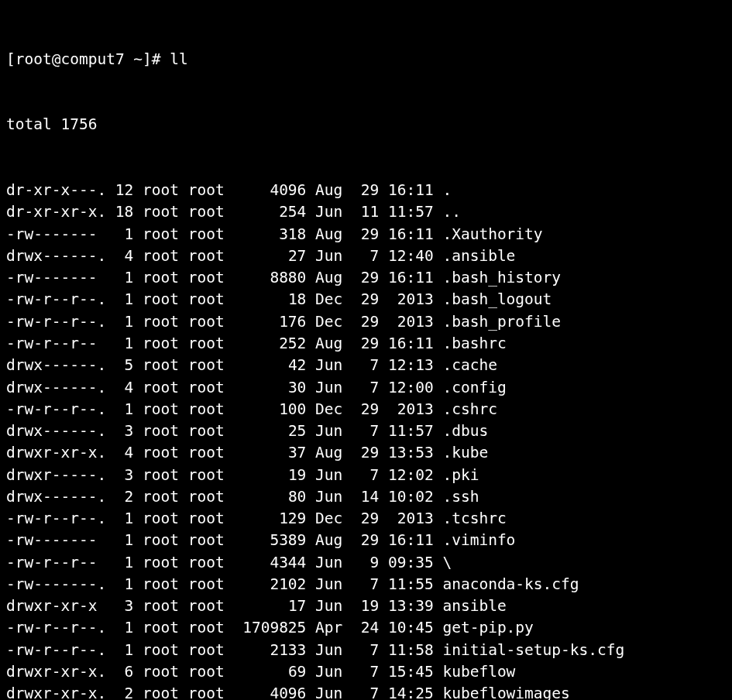 The height and width of the screenshot is (700, 732). What do you see at coordinates (533, 650) in the screenshot?
I see `file-name: initial-setup-ks.cfg` at bounding box center [533, 650].